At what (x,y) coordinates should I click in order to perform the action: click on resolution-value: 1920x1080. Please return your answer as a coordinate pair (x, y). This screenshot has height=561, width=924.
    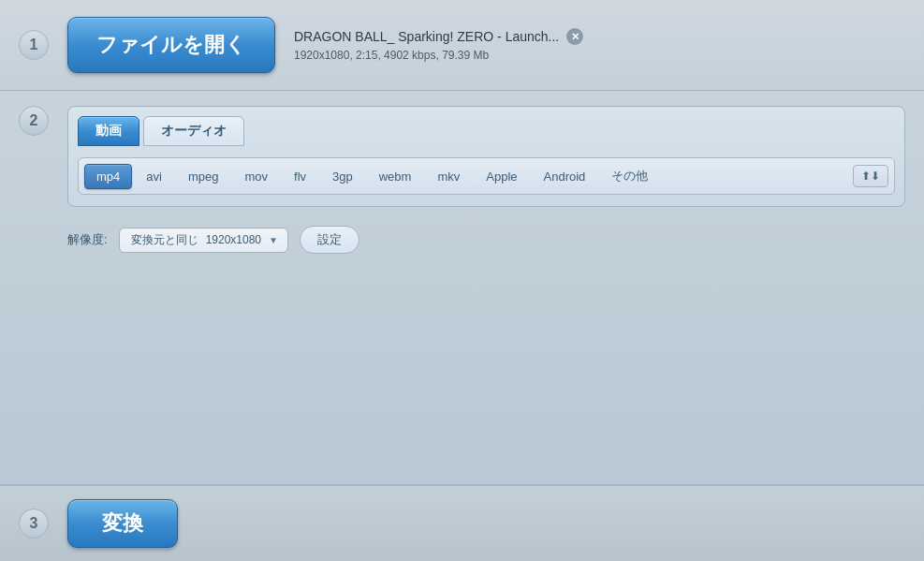
    Looking at the image, I should click on (234, 240).